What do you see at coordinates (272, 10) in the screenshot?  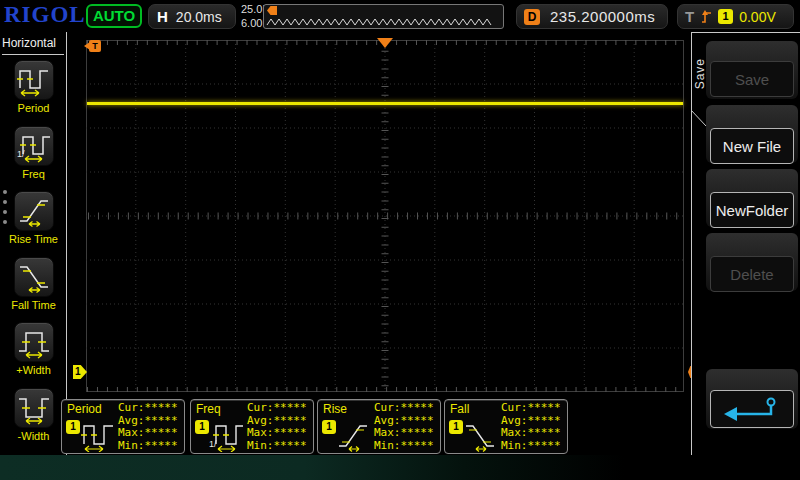 I see `trigger-preview-marker-icon` at bounding box center [272, 10].